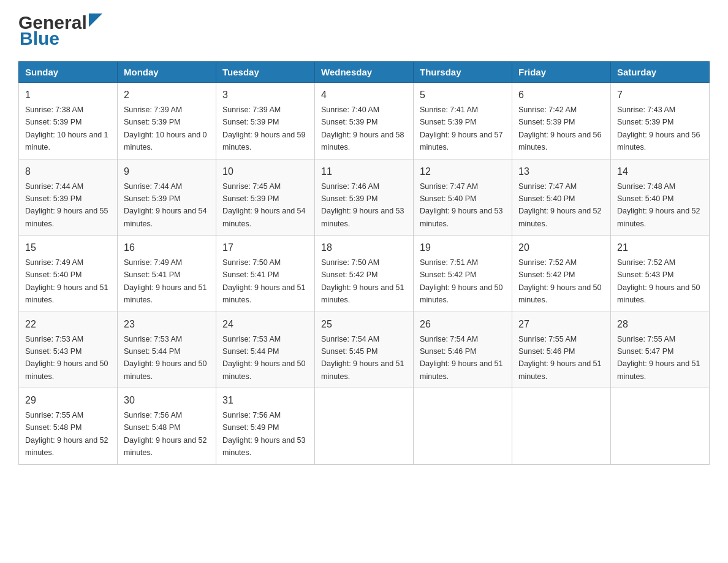  I want to click on day-number: 6, so click(561, 95).